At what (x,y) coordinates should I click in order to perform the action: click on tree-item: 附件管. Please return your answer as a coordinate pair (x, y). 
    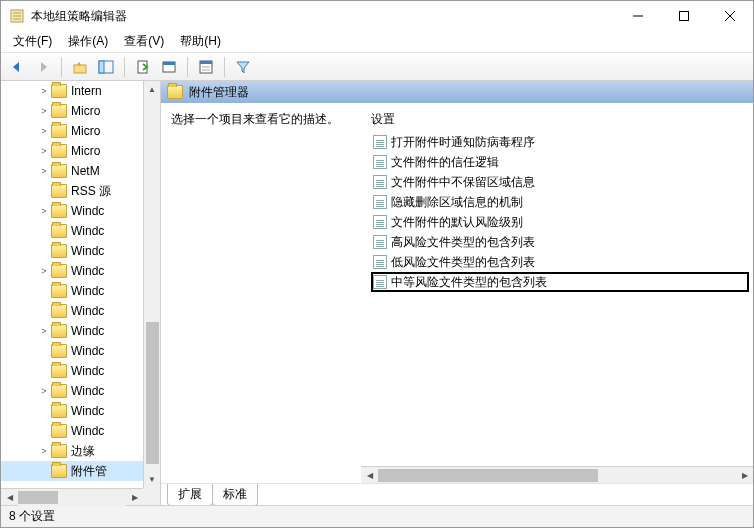
    Looking at the image, I should click on (72, 471).